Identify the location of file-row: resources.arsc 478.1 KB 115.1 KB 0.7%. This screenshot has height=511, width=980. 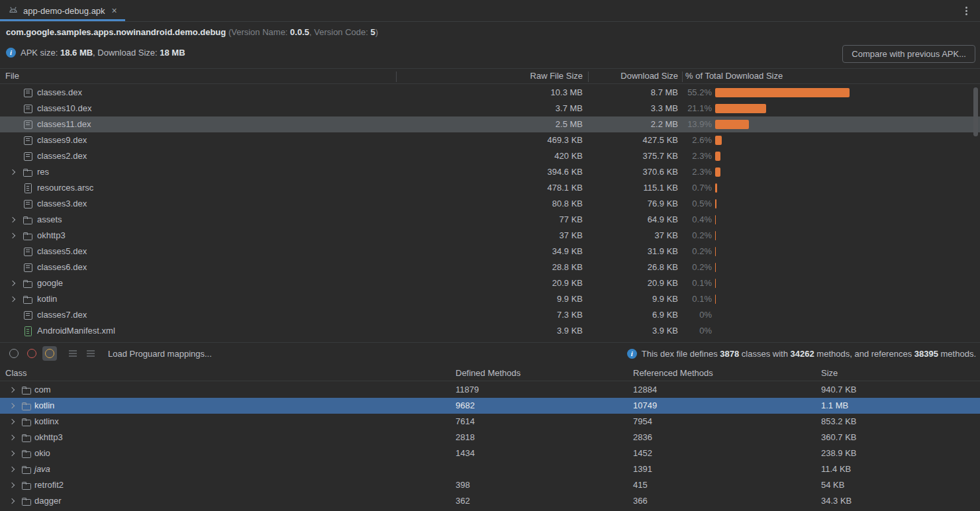
(490, 188).